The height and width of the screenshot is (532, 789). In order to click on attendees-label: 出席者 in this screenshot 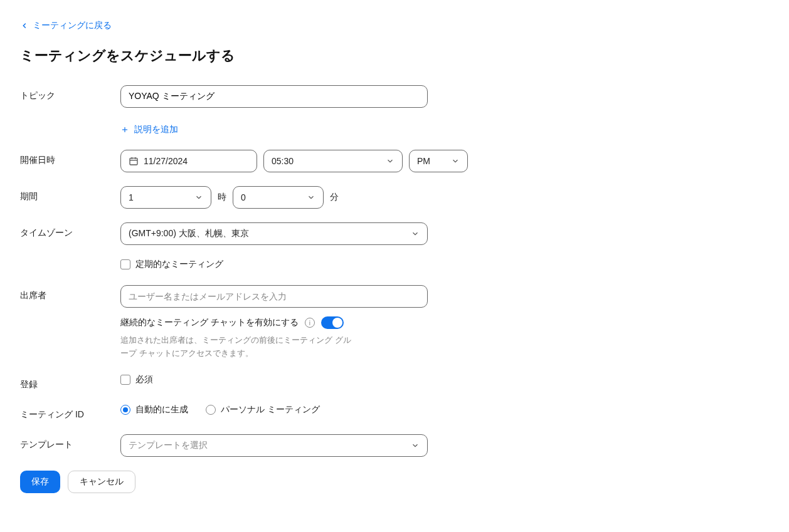, I will do `click(70, 293)`.